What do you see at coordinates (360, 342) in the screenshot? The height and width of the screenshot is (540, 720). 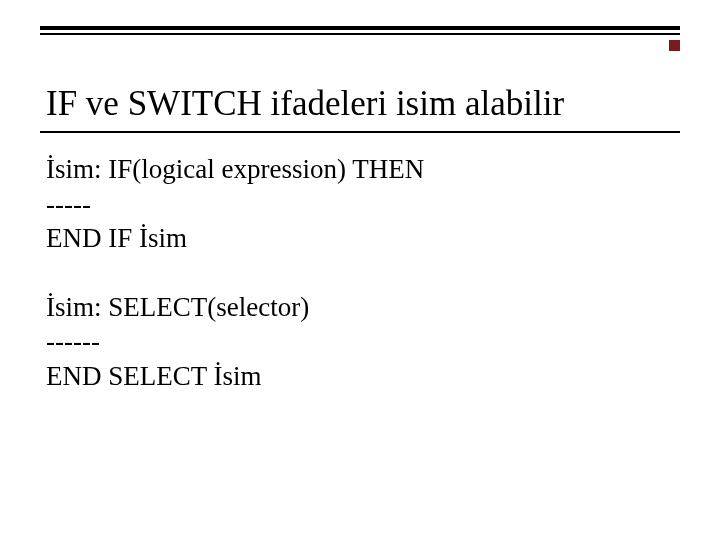 I see `code-line: ------` at bounding box center [360, 342].